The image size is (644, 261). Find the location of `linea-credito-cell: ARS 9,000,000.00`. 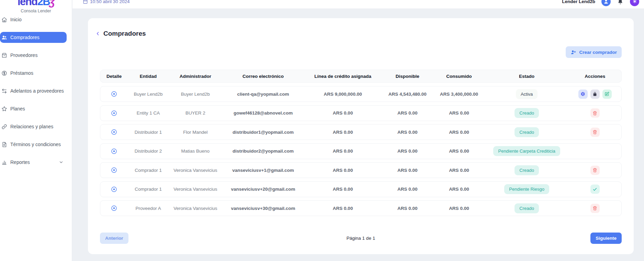

linea-credito-cell: ARS 9,000,000.00 is located at coordinates (343, 94).